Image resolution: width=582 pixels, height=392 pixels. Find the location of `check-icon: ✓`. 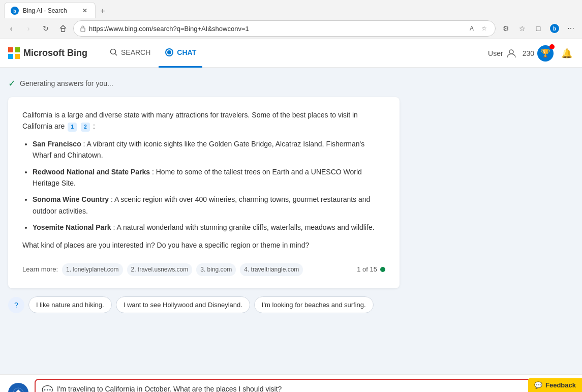

check-icon: ✓ is located at coordinates (12, 83).